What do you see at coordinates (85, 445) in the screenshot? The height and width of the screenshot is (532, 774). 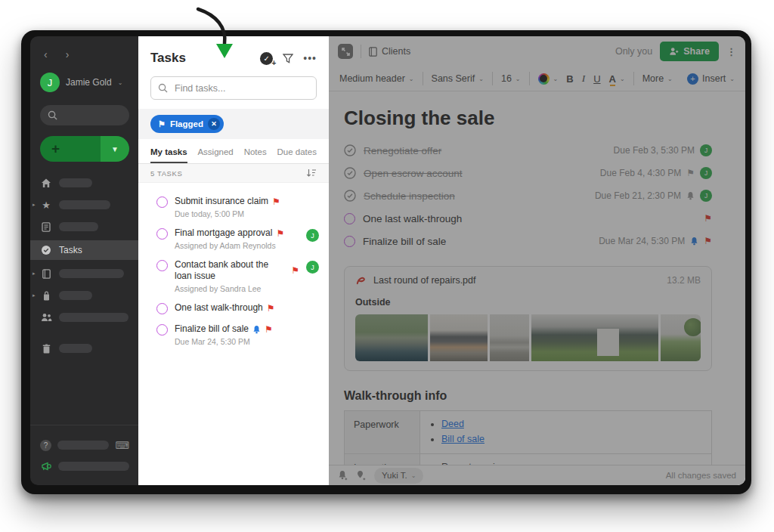 I see `help-menu: ? ⌨` at bounding box center [85, 445].